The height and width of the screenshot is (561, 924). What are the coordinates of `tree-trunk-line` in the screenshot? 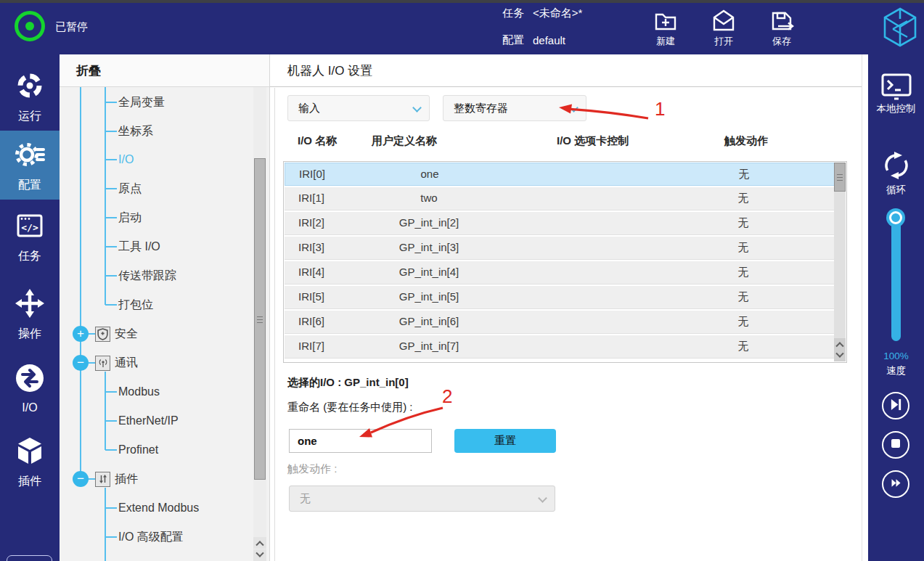 It's located at (81, 283).